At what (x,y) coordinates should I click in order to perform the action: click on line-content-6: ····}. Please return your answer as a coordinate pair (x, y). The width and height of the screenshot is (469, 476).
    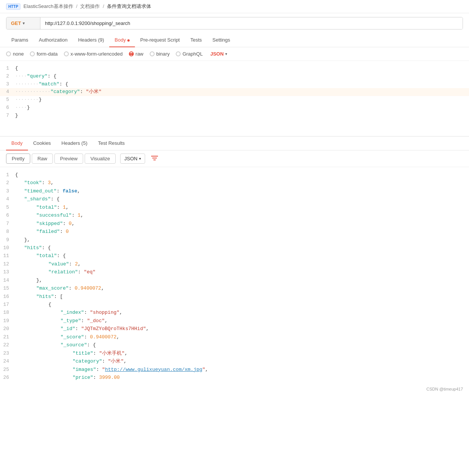
    Looking at the image, I should click on (242, 108).